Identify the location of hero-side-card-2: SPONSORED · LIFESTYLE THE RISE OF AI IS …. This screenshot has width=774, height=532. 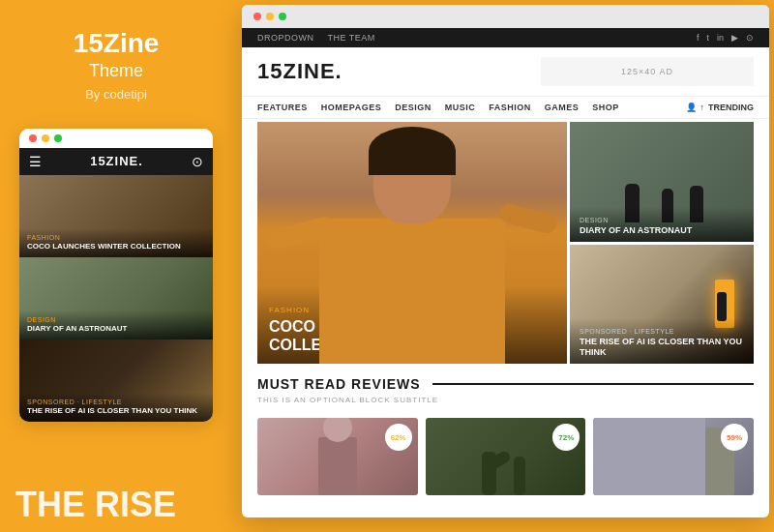
(662, 305).